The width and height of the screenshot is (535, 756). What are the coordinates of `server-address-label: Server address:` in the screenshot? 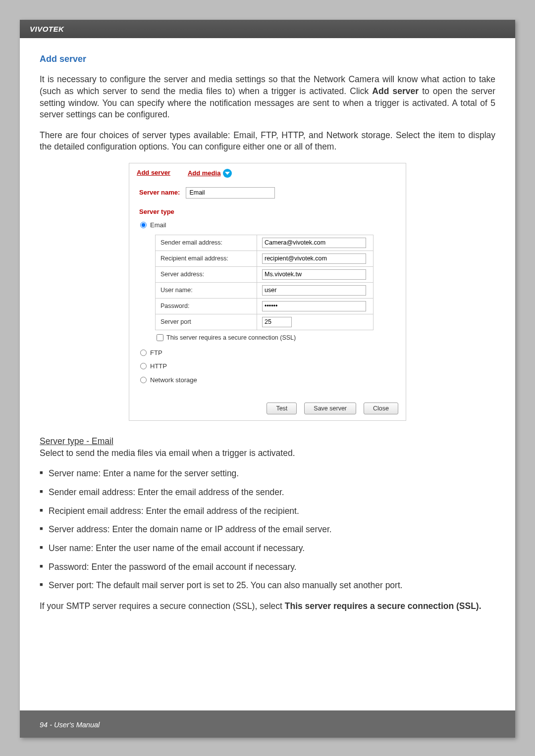 It's located at (206, 274).